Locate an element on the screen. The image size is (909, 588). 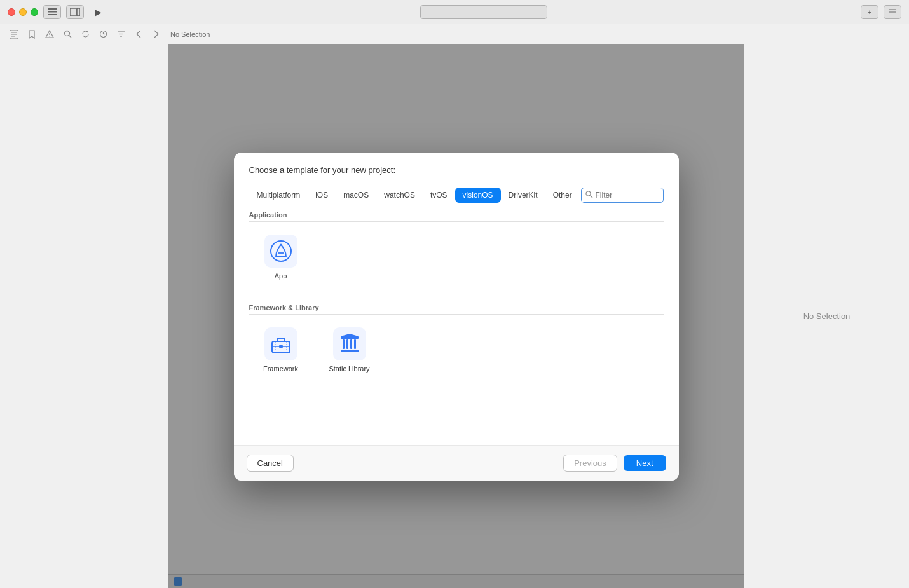
filter-search-icon is located at coordinates (589, 195).